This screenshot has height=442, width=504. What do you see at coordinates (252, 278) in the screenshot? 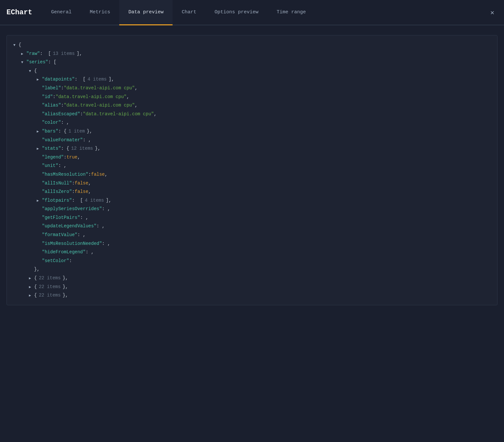
I see `json-series-item1: { 22 items },` at bounding box center [252, 278].